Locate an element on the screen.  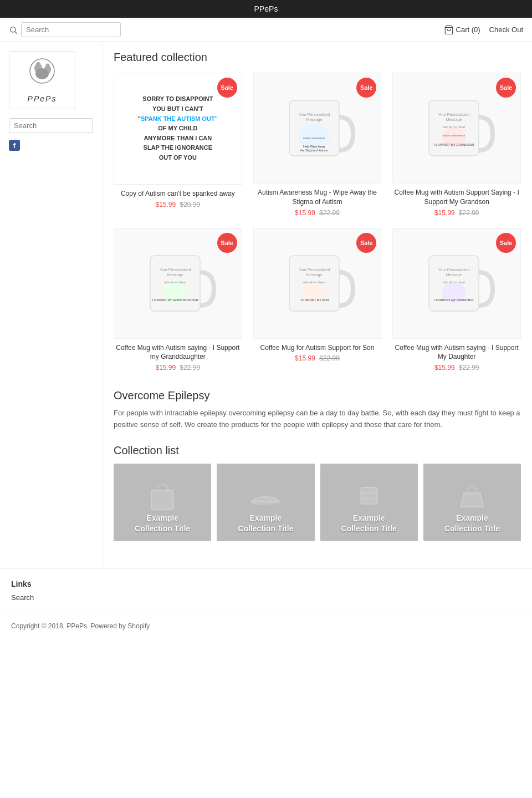
svg-text: the Stigma of Autism is located at coordinates (315, 150).